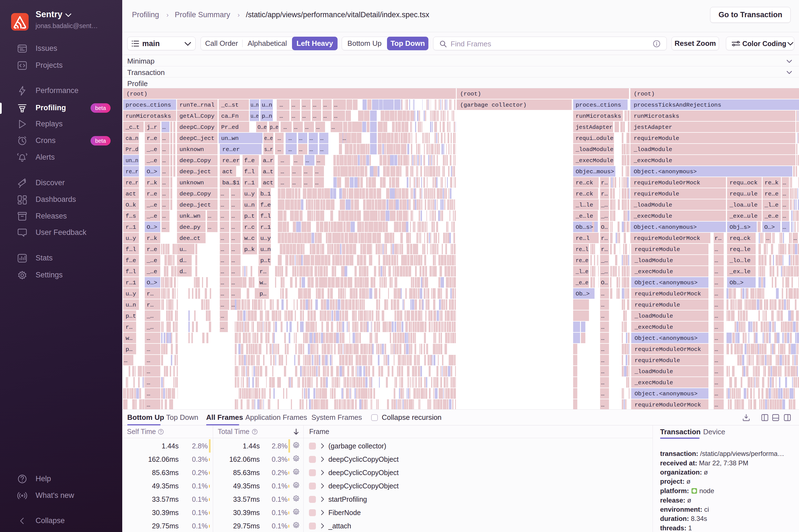  Describe the element at coordinates (470, 94) in the screenshot. I see `svg-text: (root)` at that location.